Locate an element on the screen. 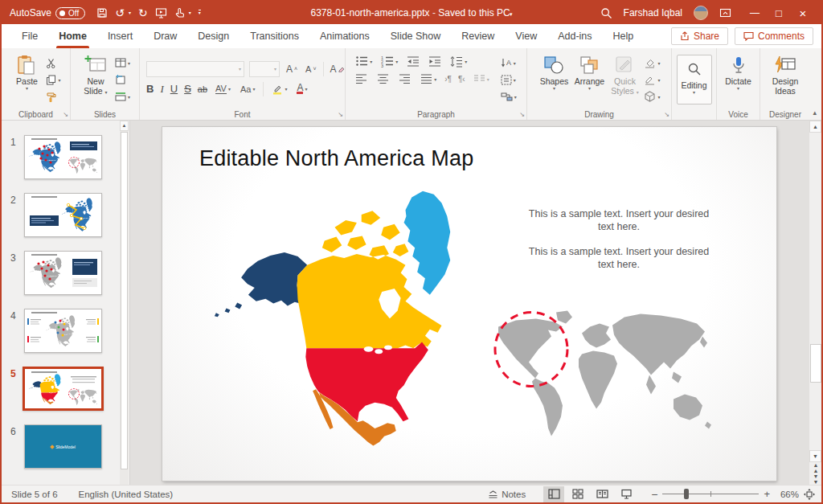 This screenshot has height=504, width=823. paste-button: Paste▾ is located at coordinates (27, 79).